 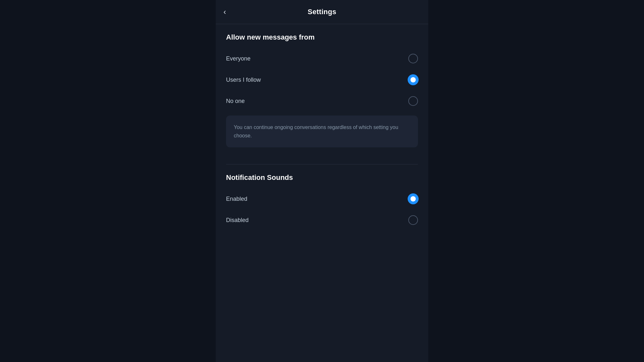 What do you see at coordinates (413, 220) in the screenshot?
I see `radio-circle-disabled` at bounding box center [413, 220].